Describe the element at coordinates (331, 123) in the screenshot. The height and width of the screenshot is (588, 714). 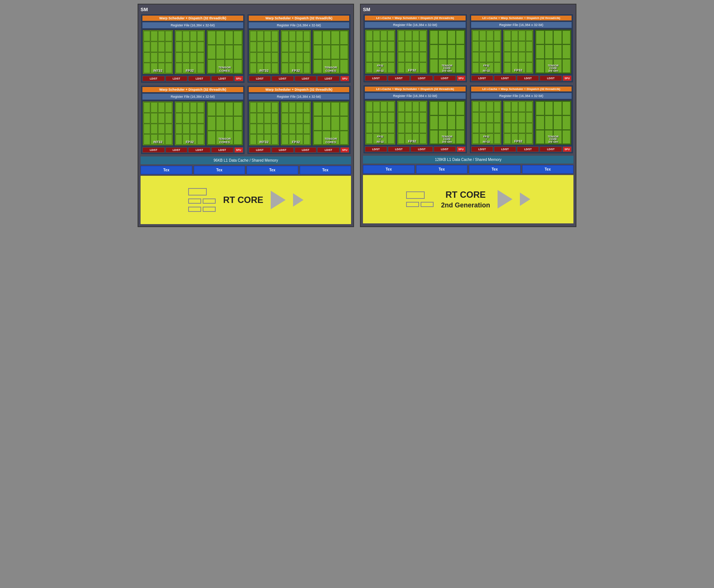
I see `left-tensor-4: TENSORCORES` at that location.